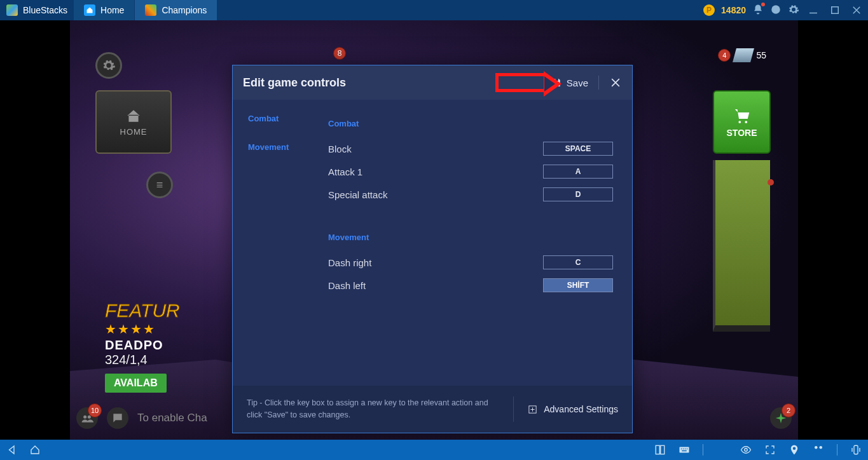 The image size is (868, 460). I want to click on keyboard-icon, so click(684, 450).